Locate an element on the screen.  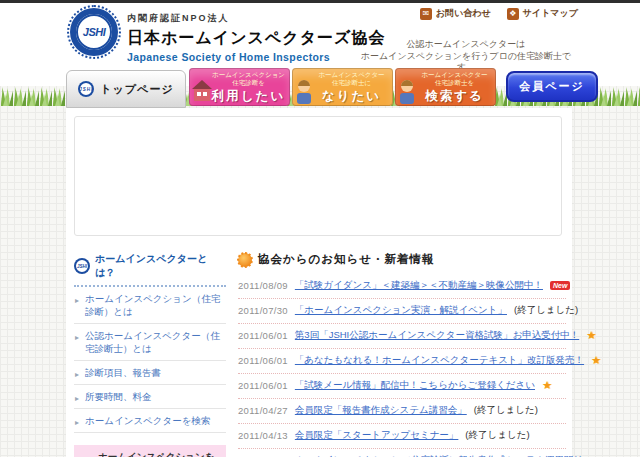
news-link: 「試験ガイダンス」＜建築編＞＜不動産編＞映像公開中！ is located at coordinates (419, 286).